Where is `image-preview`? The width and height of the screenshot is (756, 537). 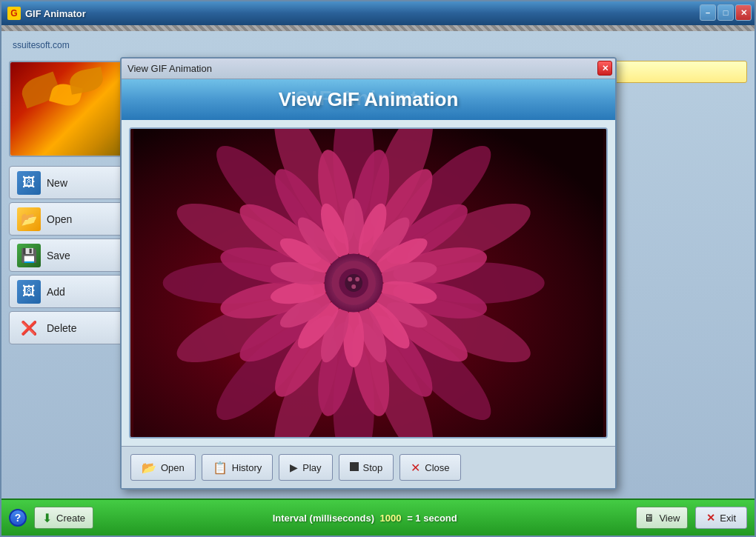 image-preview is located at coordinates (68, 109).